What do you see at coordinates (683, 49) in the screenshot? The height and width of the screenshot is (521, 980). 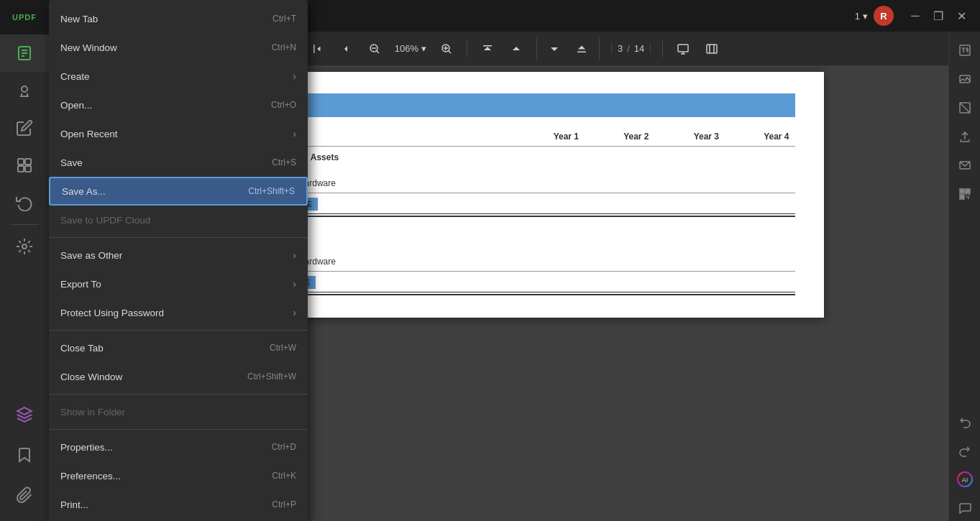 I see `presentation-button` at bounding box center [683, 49].